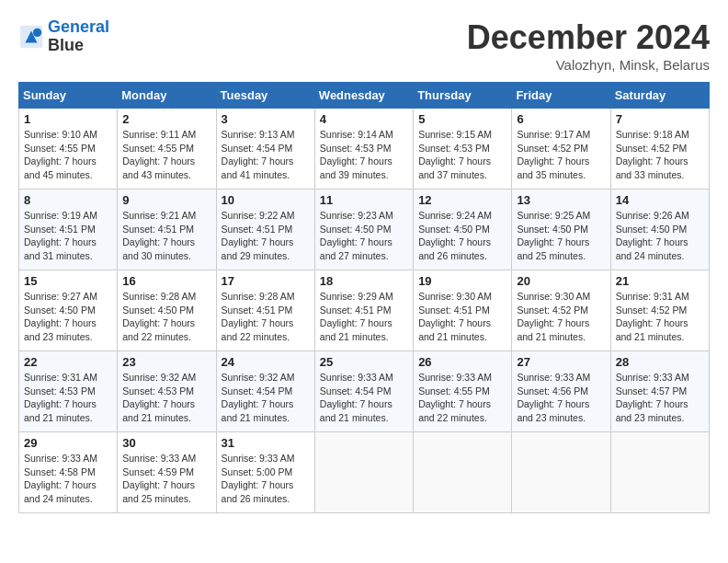  Describe the element at coordinates (167, 149) in the screenshot. I see `table-row: 2Sunrise: 9:11 AMSunset: 4:55 PMDaylight…` at that location.